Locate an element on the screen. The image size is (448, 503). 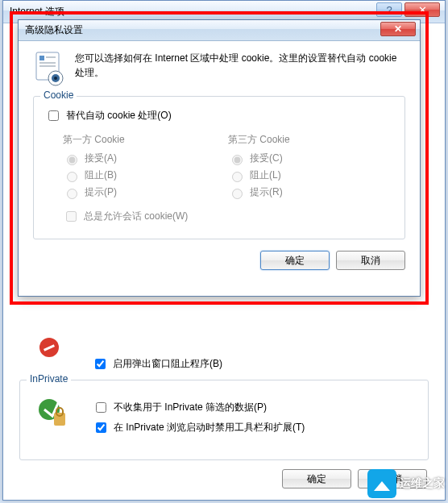
parent-ok-button: 确定 is located at coordinates (317, 479).